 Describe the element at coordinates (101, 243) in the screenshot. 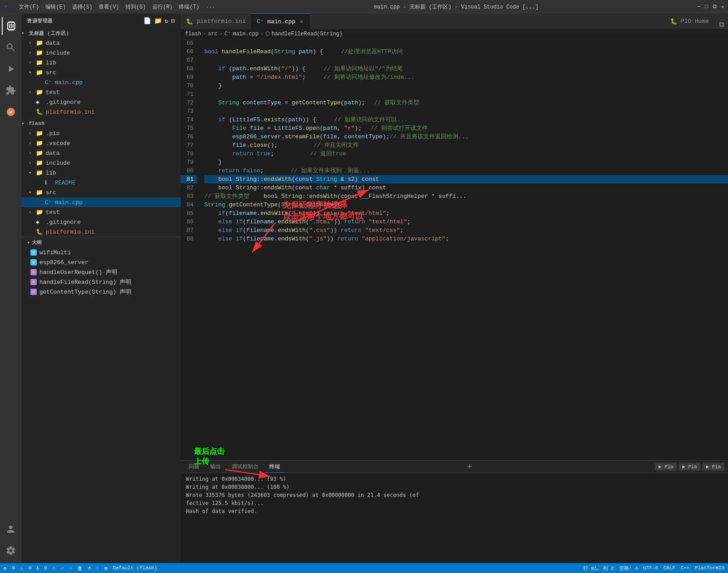

I see `outline-title: ▾ 大纲` at that location.